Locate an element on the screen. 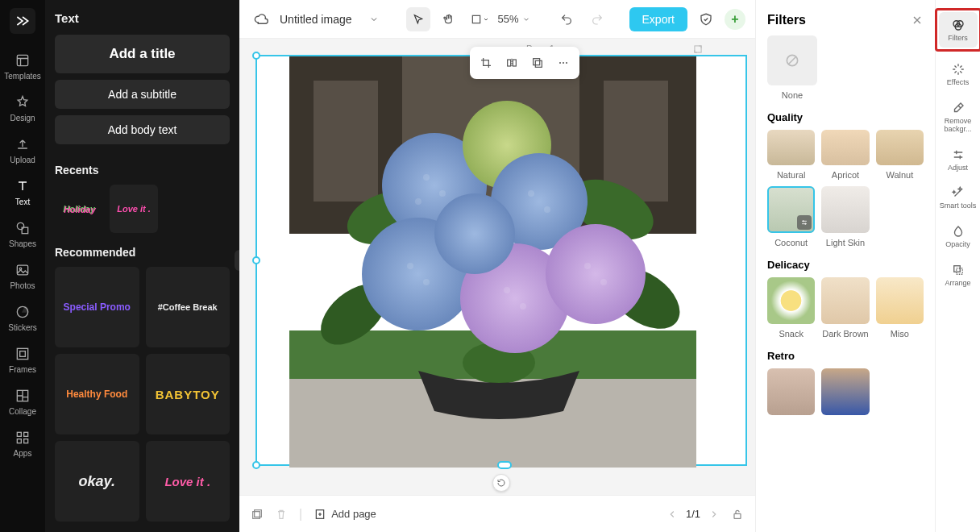  undo-button is located at coordinates (567, 19).